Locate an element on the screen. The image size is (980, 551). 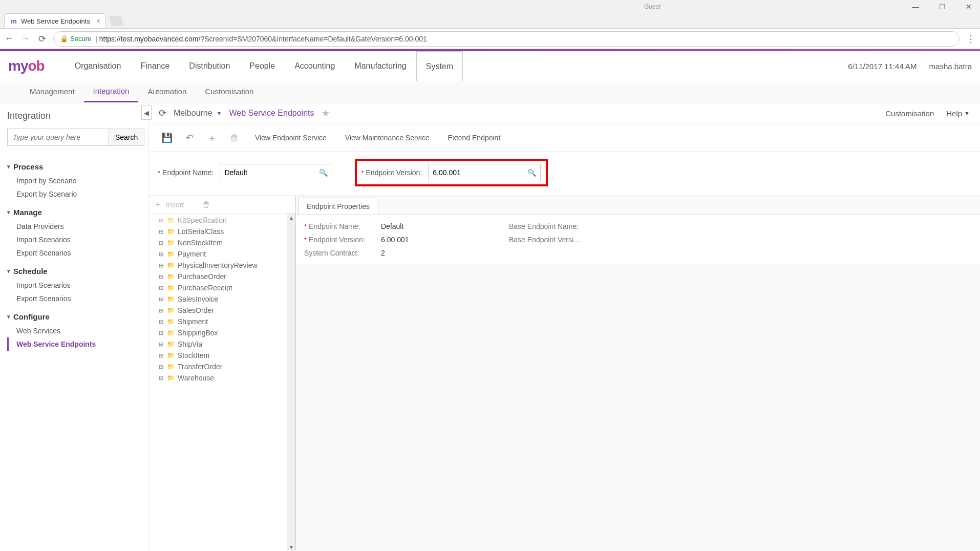
tree-item-nonstockitem: ⊞📁NonStockItem is located at coordinates (226, 243).